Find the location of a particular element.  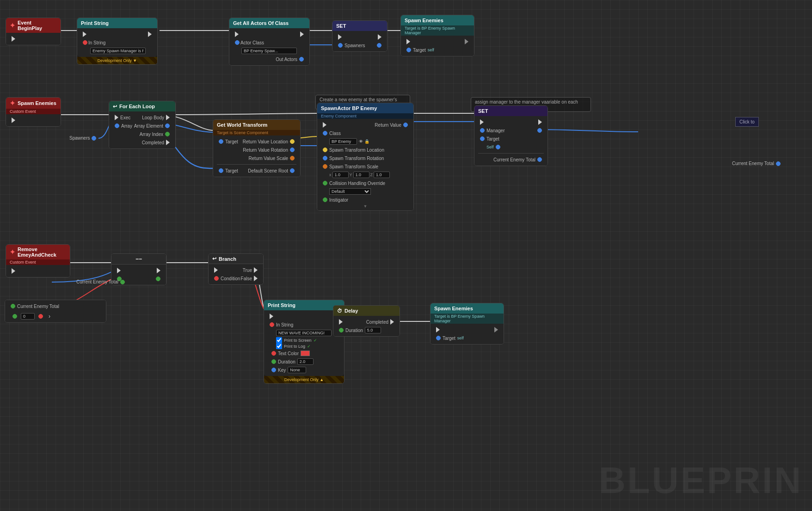

current-enemy-total-mid: Current Enemy Total is located at coordinates (101, 282).